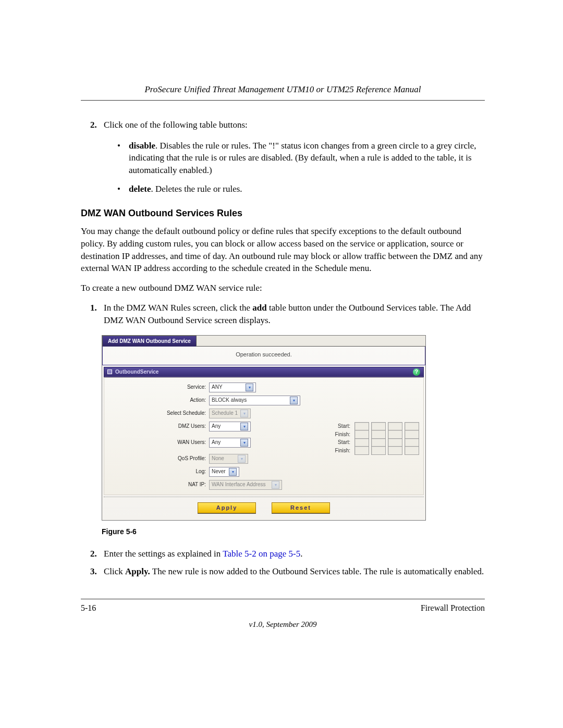 Image resolution: width=563 pixels, height=728 pixels. What do you see at coordinates (283, 288) in the screenshot?
I see `paragraph: To create a new outbound DMZ WAN service…` at bounding box center [283, 288].